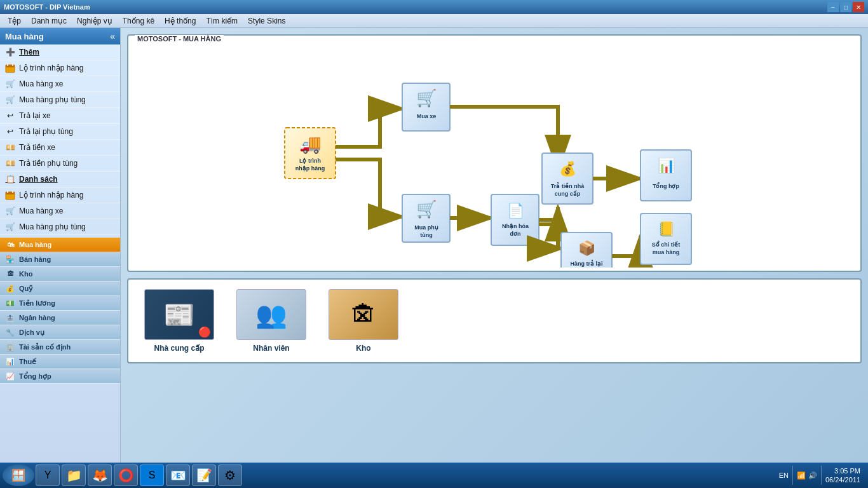 Image resolution: width=868 pixels, height=488 pixels. I want to click on money-icon1: 💴, so click(10, 147).